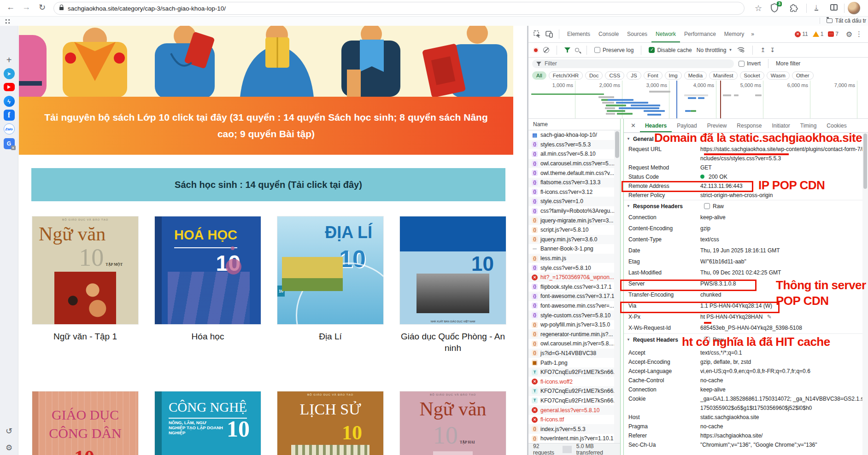 The width and height of the screenshot is (868, 455). Describe the element at coordinates (571, 438) in the screenshot. I see `network-request-row: hoverIntent.min.js?ver=1.10.1` at that location.